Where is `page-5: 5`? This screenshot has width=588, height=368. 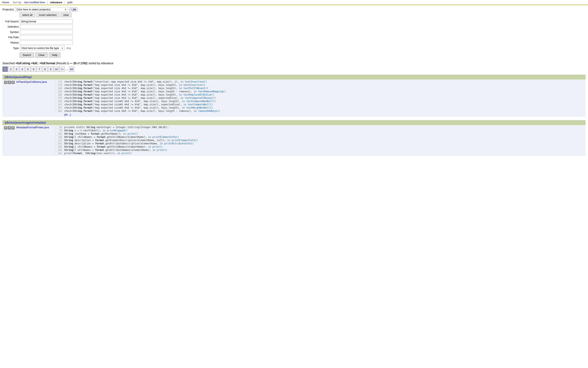
page-5: 5 is located at coordinates (28, 69).